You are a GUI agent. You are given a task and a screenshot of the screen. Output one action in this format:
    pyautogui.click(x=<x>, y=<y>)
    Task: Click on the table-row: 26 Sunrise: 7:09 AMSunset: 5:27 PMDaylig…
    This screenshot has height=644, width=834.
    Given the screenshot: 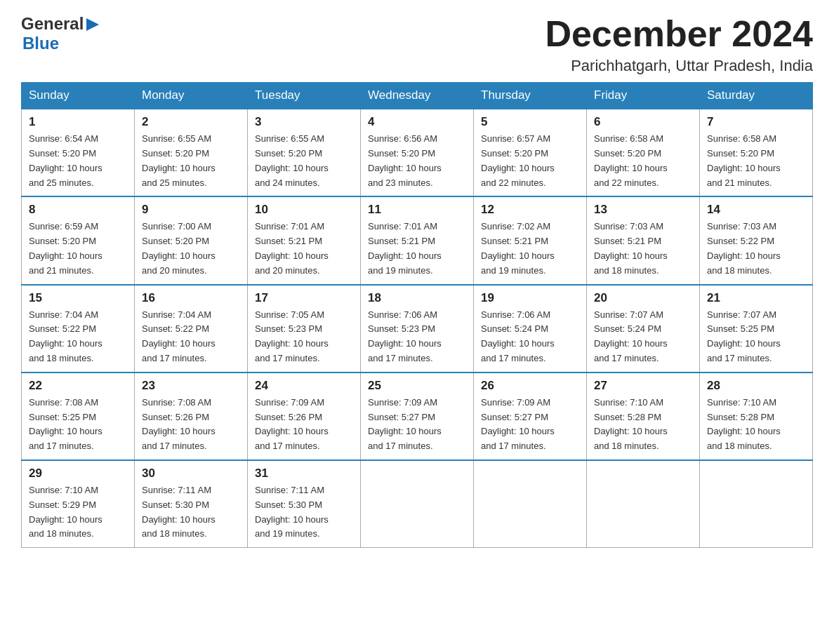 What is the action you would take?
    pyautogui.click(x=531, y=417)
    